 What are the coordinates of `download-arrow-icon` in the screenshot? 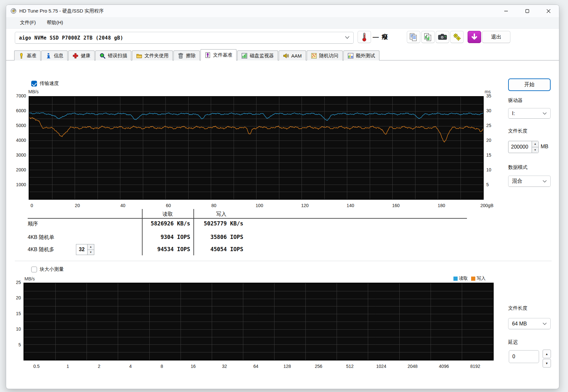 It's located at (474, 37).